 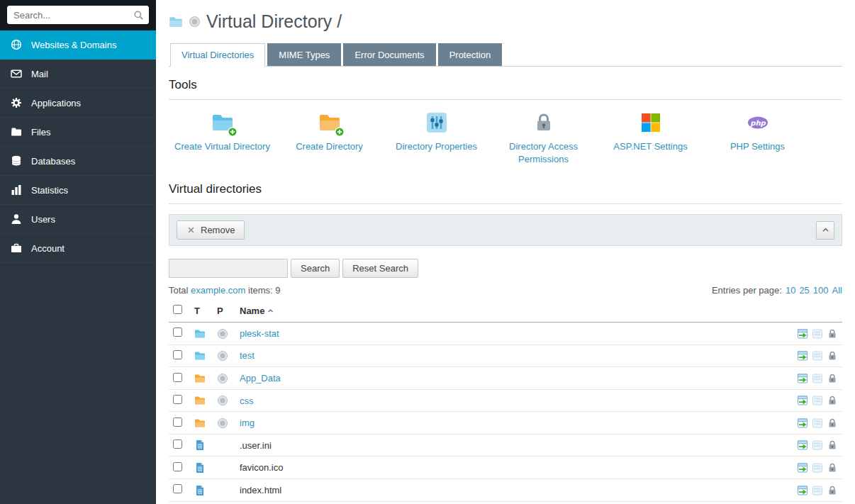 I want to click on folder-icon, so click(x=176, y=22).